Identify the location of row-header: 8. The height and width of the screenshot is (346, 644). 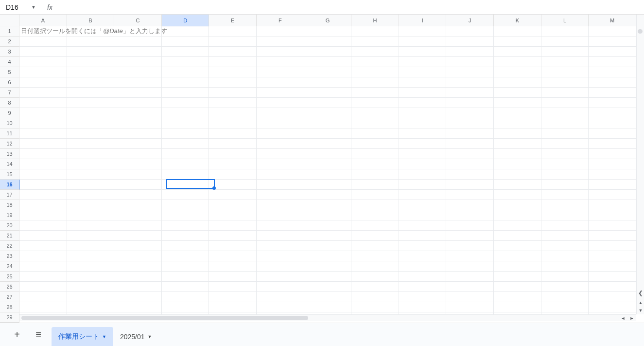
(10, 103).